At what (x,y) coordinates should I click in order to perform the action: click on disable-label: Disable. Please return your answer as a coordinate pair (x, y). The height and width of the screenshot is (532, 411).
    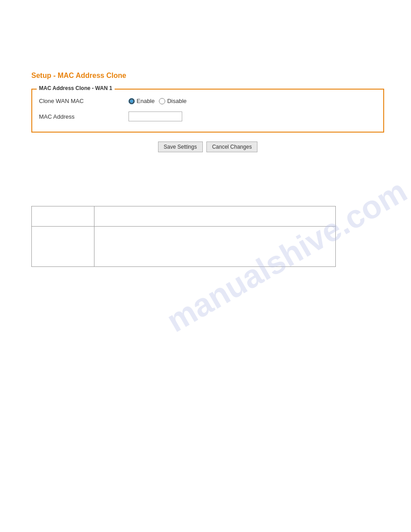
    Looking at the image, I should click on (176, 101).